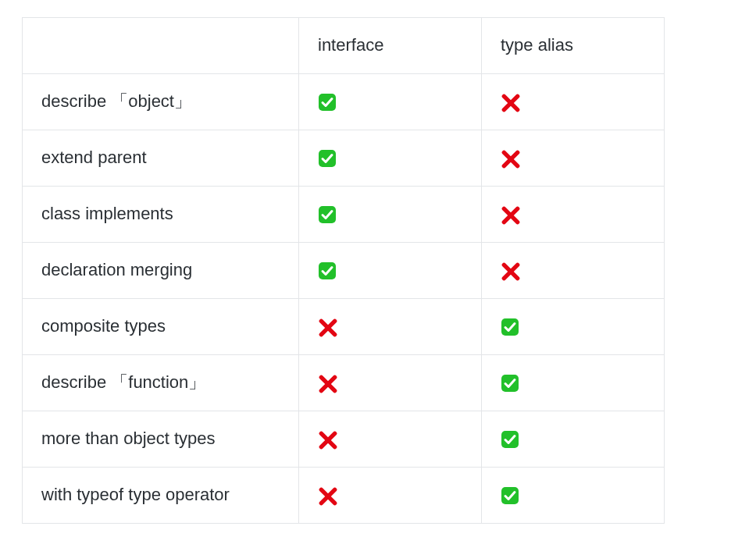  Describe the element at coordinates (390, 46) in the screenshot. I see `header-interface: interface` at that location.